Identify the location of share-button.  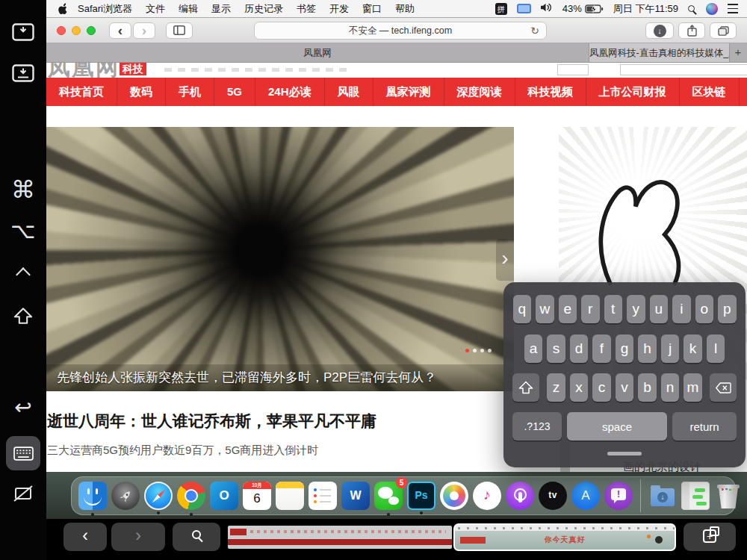
(692, 31).